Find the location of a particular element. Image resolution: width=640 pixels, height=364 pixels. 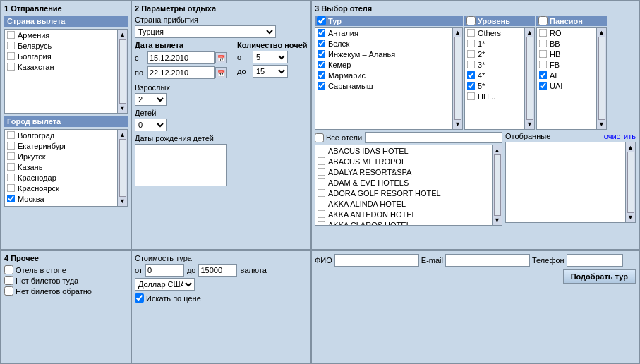

tour-check-sarykamysh is located at coordinates (322, 86).